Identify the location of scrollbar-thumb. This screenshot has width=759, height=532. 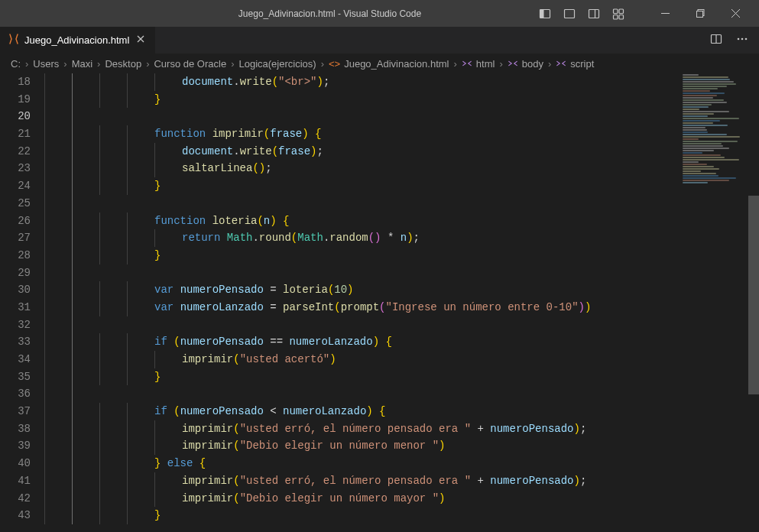
(754, 295).